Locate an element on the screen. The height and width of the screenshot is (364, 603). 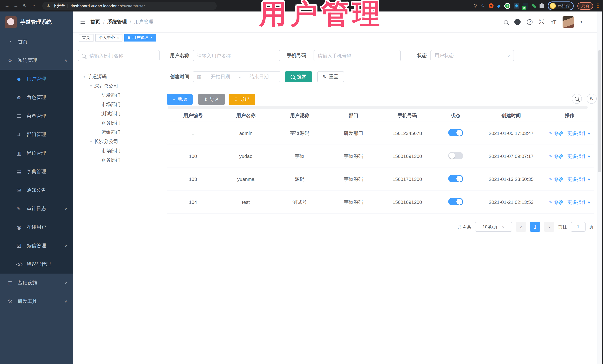
tab-profile: 个人中心 × is located at coordinates (109, 38).